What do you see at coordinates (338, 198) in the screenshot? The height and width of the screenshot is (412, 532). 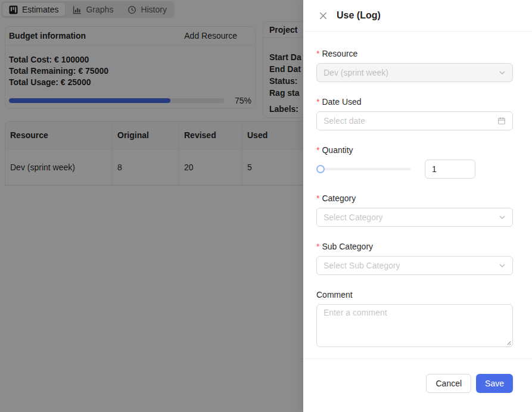 I see `category-field-label: Category` at bounding box center [338, 198].